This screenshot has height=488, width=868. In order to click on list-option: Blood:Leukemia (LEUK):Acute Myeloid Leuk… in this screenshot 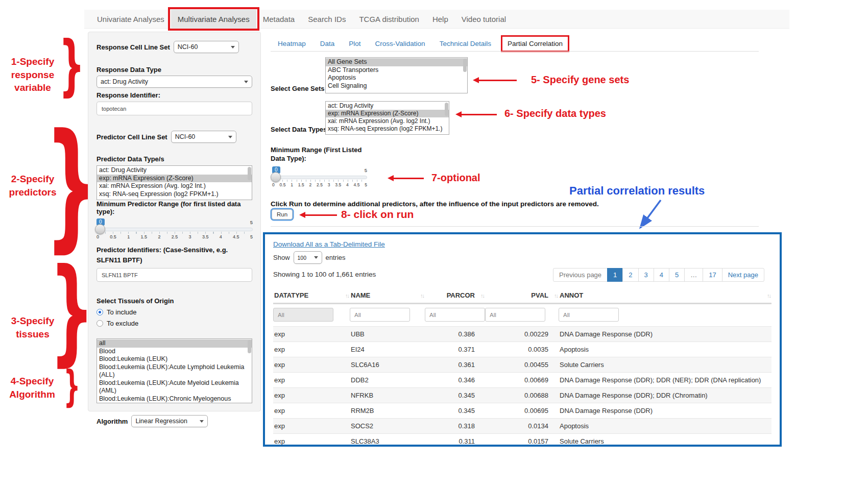, I will do `click(175, 387)`.